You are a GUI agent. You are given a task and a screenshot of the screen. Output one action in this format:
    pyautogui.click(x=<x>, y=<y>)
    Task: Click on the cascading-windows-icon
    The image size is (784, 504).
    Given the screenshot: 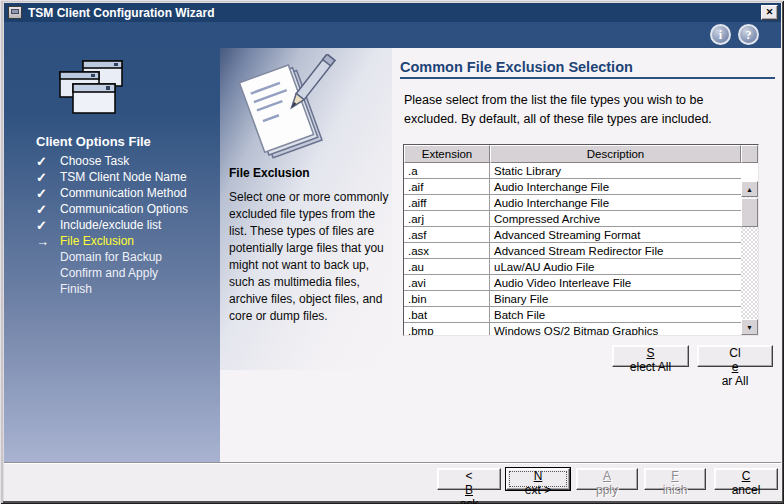 What is the action you would take?
    pyautogui.click(x=91, y=89)
    